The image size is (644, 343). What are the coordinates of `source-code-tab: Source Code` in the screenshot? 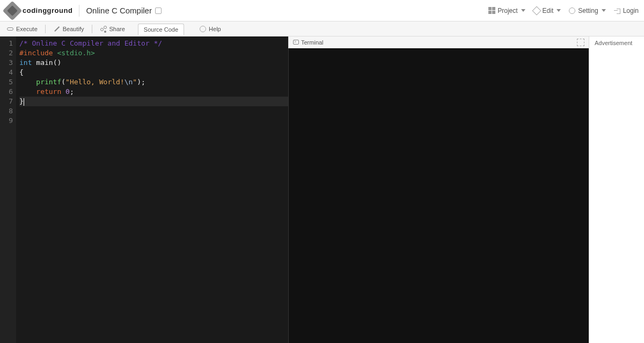 It's located at (161, 29).